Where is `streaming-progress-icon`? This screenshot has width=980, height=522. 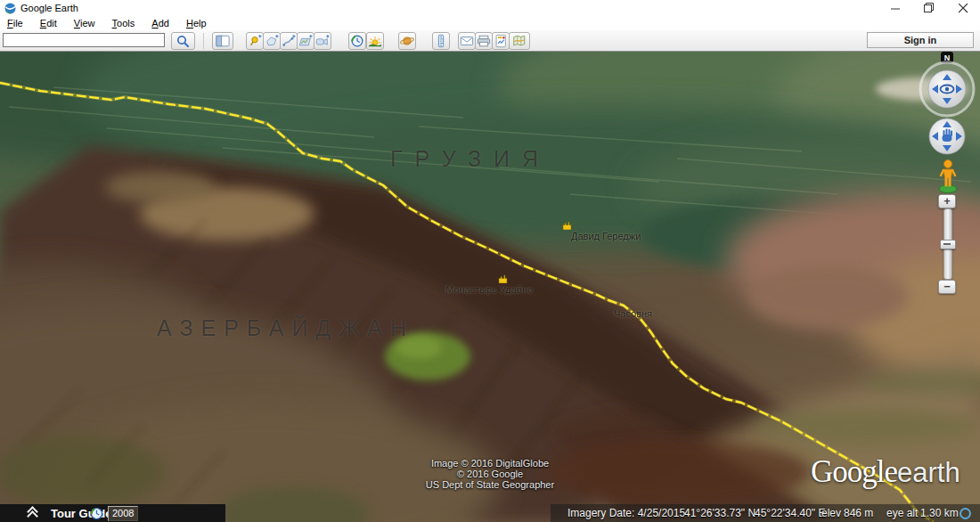
streaming-progress-icon is located at coordinates (966, 513).